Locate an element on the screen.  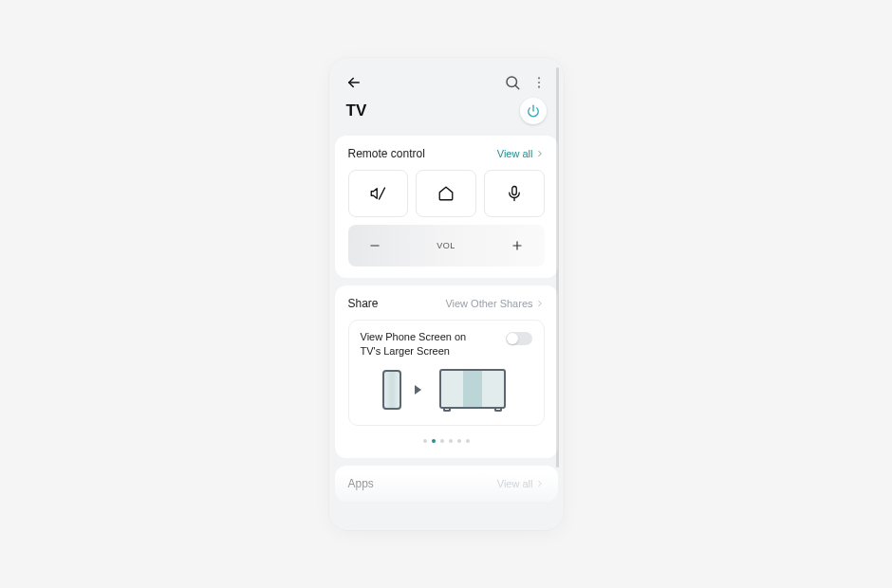
home-icon is located at coordinates (446, 193).